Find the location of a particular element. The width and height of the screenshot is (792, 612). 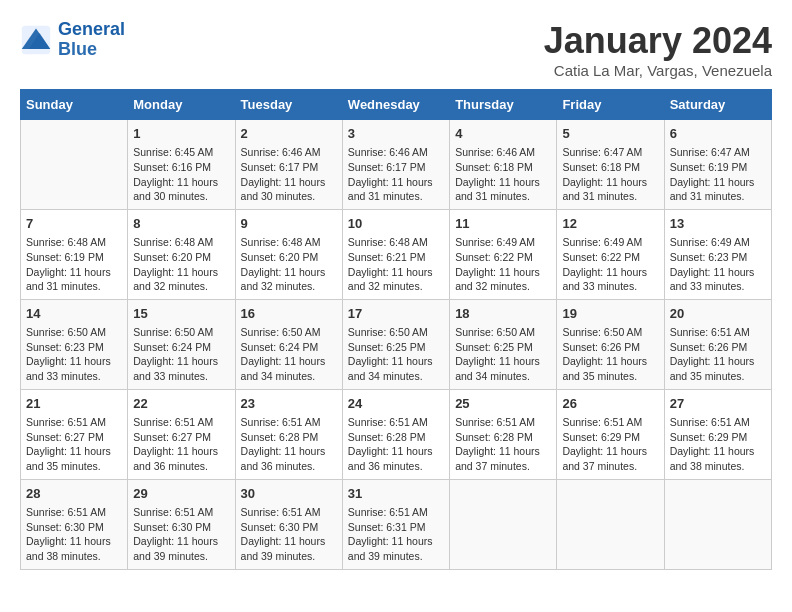

calendar-cell: 23Sunrise: 6:51 AMSunset: 6:28 PMDayligh… is located at coordinates (288, 434).